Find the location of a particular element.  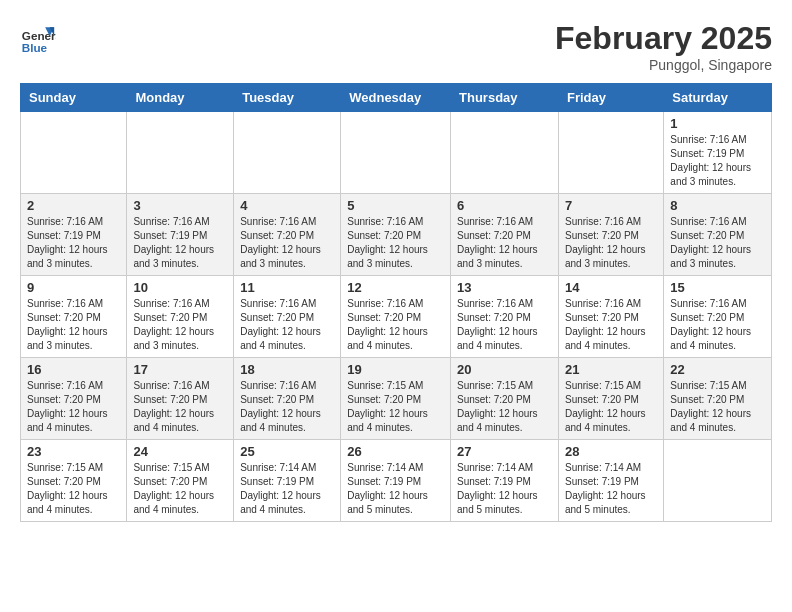

calendar-cell: 1Sunrise: 7:16 AM Sunset: 7:19 PM Daylig… is located at coordinates (718, 153).